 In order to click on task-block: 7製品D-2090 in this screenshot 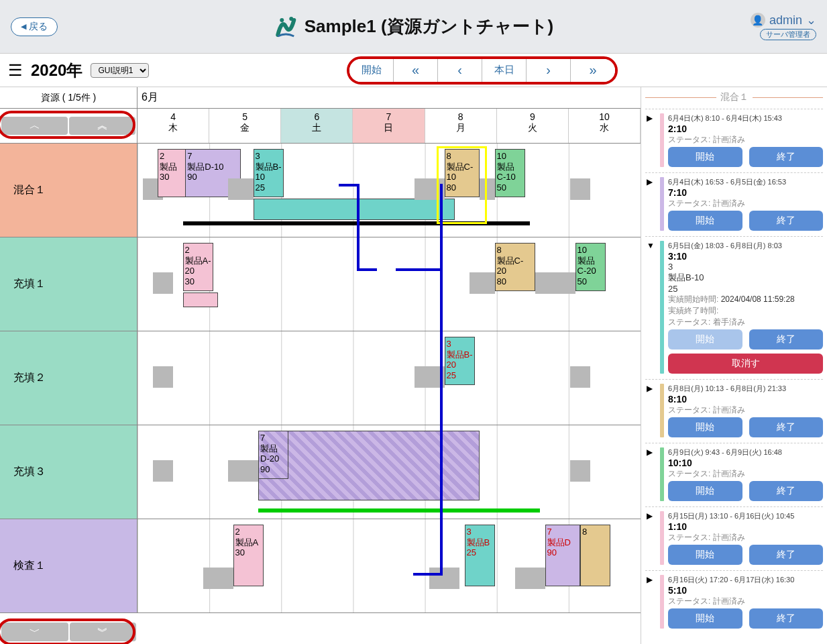, I will do `click(274, 455)`.